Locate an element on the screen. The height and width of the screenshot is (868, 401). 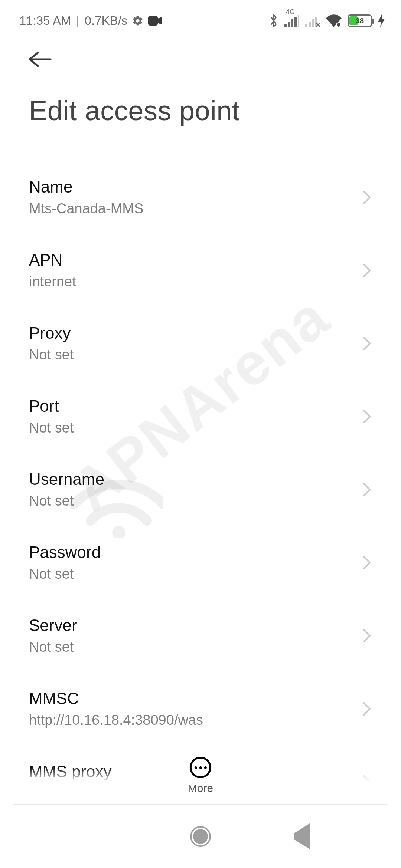
setting-label: Proxy is located at coordinates (51, 333).